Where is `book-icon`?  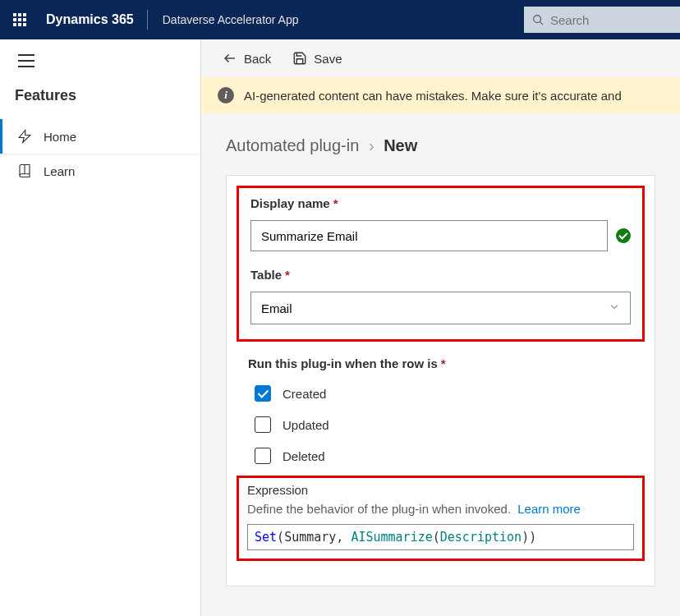 book-icon is located at coordinates (25, 171).